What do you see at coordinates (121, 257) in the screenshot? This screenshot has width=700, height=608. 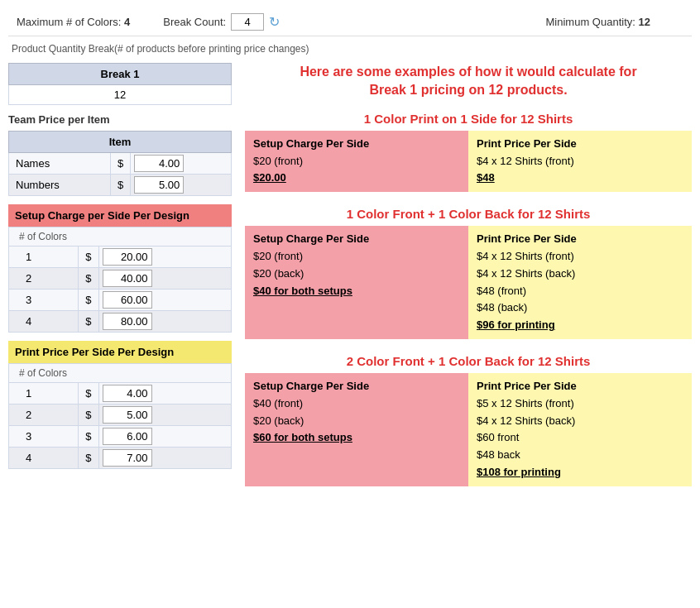 I see `setup-row: 1 $` at bounding box center [121, 257].